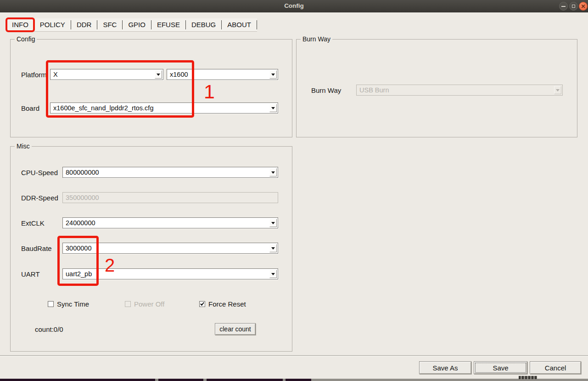 The image size is (588, 381). What do you see at coordinates (227, 304) in the screenshot?
I see `force-reset-label: Force Reset` at bounding box center [227, 304].